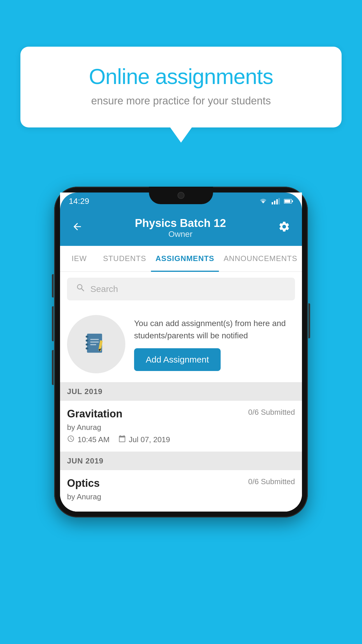 The height and width of the screenshot is (644, 362). I want to click on assignment-submitted: 0/6 Submitted, so click(272, 412).